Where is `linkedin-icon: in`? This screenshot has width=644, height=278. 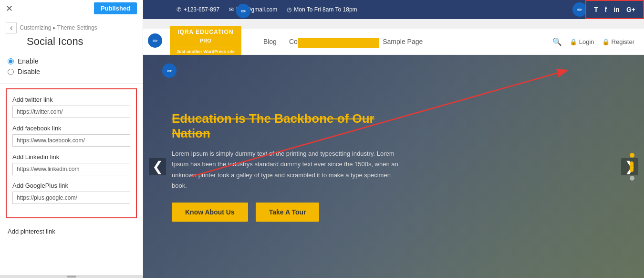
linkedin-icon: in is located at coordinates (616, 10).